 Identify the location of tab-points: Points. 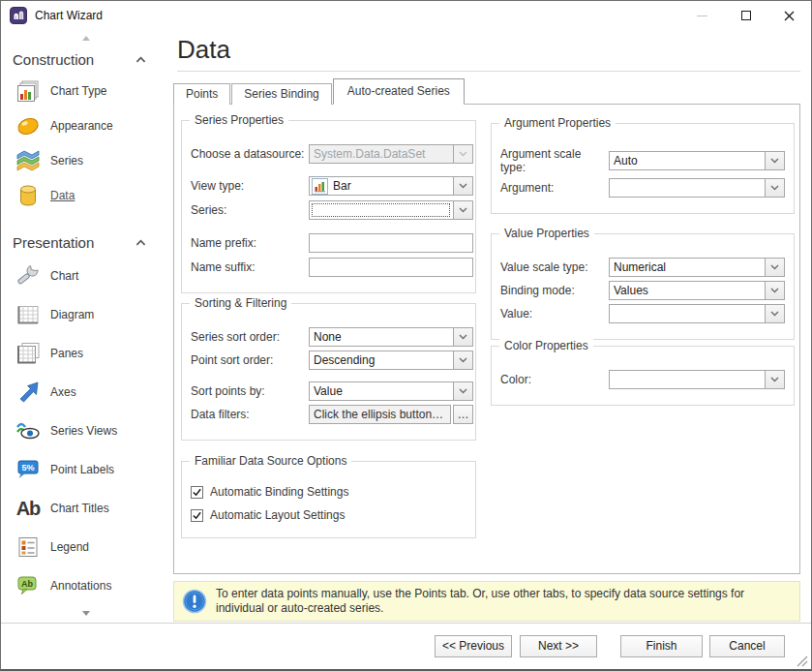
(201, 94).